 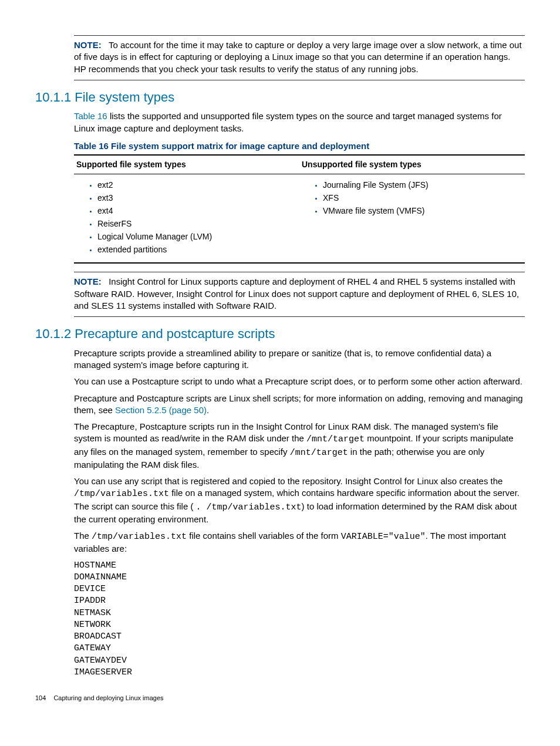 I want to click on code-inline: VARIABLE="value", so click(x=383, y=536).